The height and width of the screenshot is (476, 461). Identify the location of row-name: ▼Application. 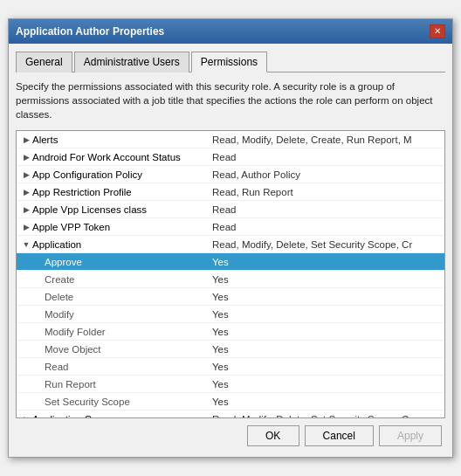
(113, 245).